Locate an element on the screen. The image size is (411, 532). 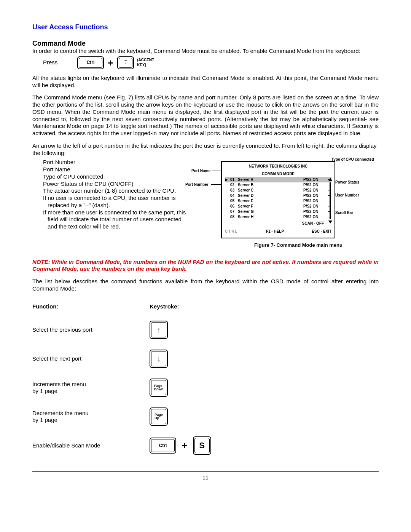
function-table: Function: Keystroke: Select the previous… is located at coordinates (122, 379).